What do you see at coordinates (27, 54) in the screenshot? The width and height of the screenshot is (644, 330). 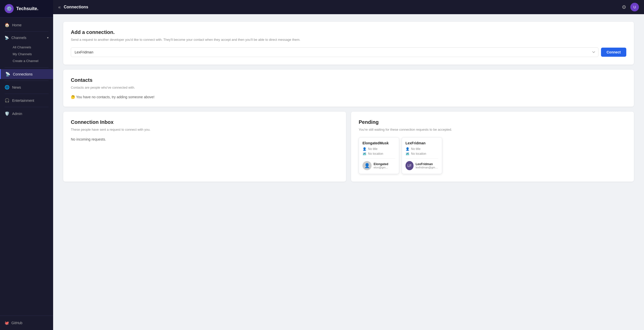 I see `channels-submenu: All Channels My Channels Create a Channe…` at bounding box center [27, 54].